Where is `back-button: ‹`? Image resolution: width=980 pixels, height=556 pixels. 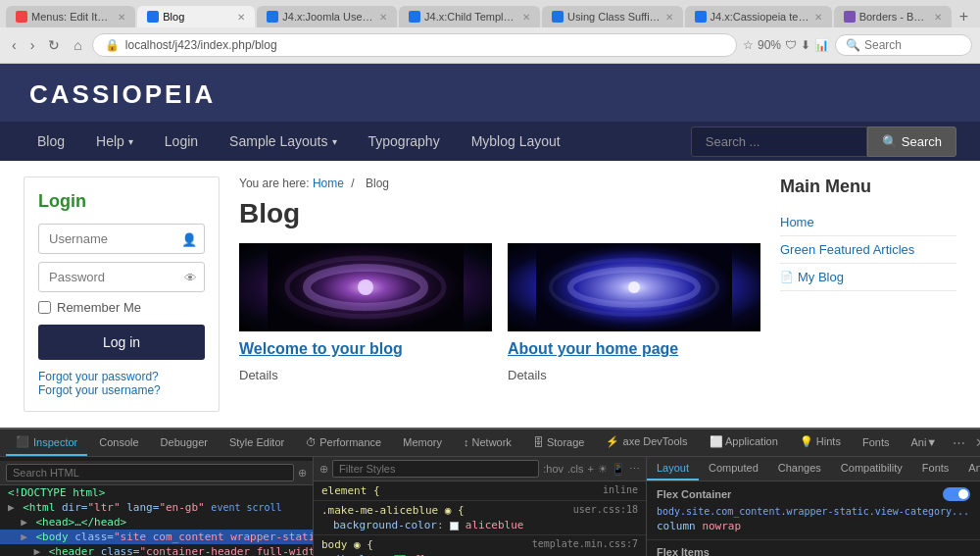
back-button: ‹ is located at coordinates (14, 45).